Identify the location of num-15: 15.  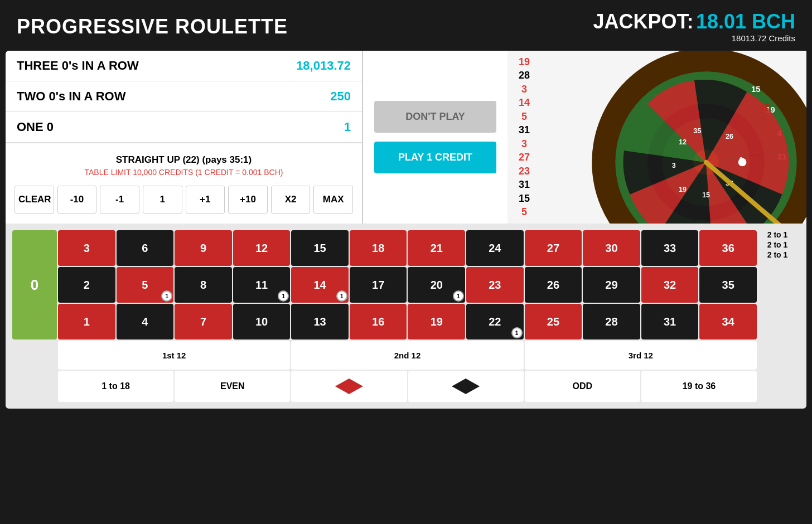
(320, 248).